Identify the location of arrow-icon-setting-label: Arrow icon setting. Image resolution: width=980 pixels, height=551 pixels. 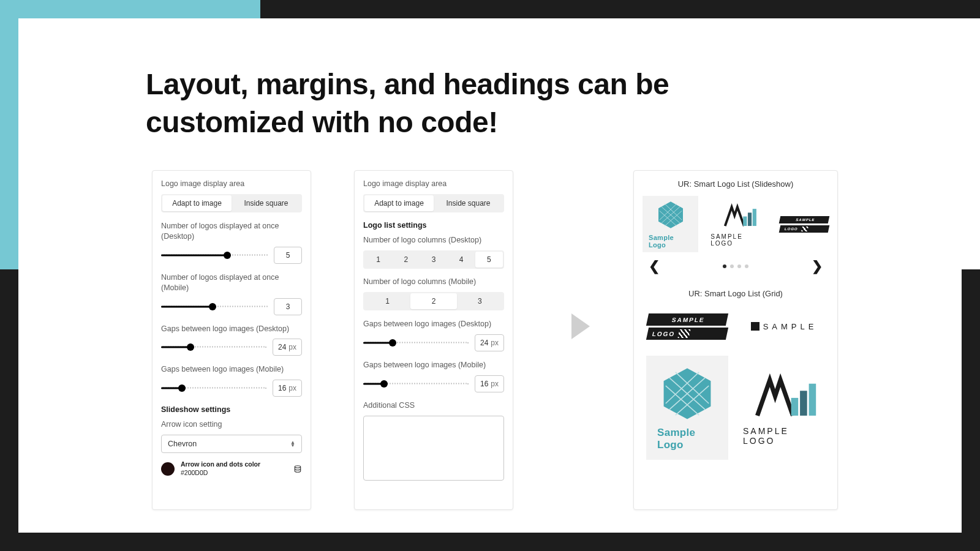
(232, 424).